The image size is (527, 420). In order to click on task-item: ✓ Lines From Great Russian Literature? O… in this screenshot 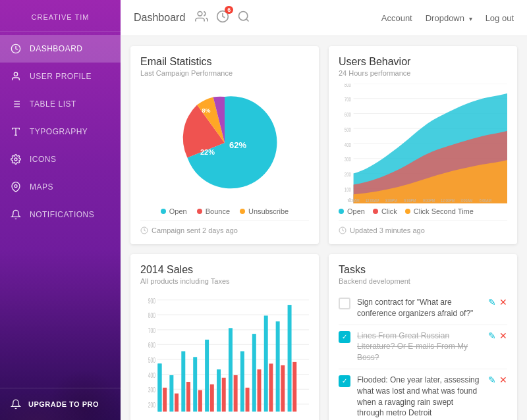, I will do `click(423, 348)`.